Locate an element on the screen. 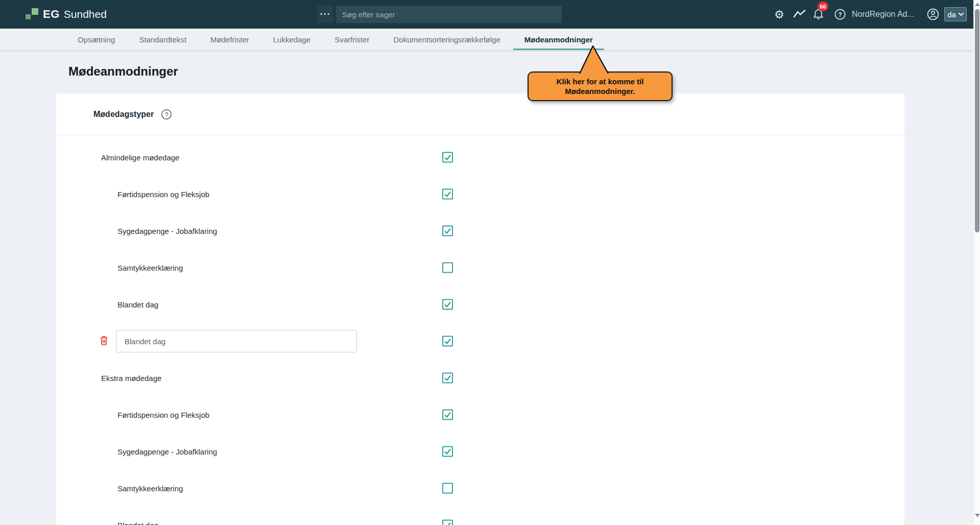 Image resolution: width=980 pixels, height=525 pixels. scrollbar-down-arrow-icon is located at coordinates (977, 516).